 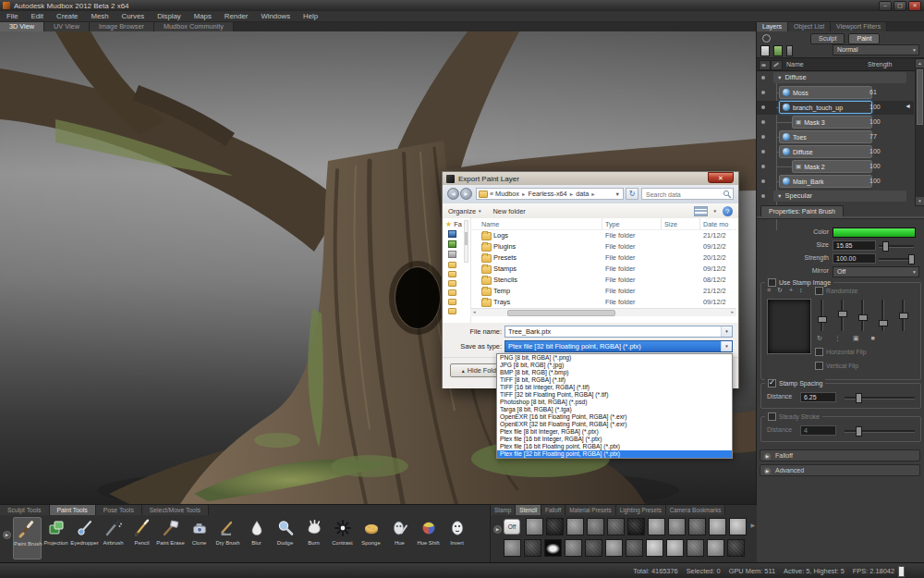 What do you see at coordinates (100, 17) in the screenshot?
I see `menu-mesh: Mesh` at bounding box center [100, 17].